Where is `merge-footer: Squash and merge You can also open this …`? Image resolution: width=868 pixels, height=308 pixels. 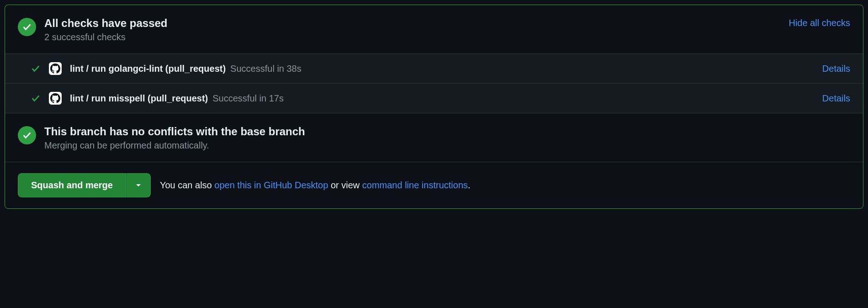 merge-footer: Squash and merge You can also open this … is located at coordinates (434, 185).